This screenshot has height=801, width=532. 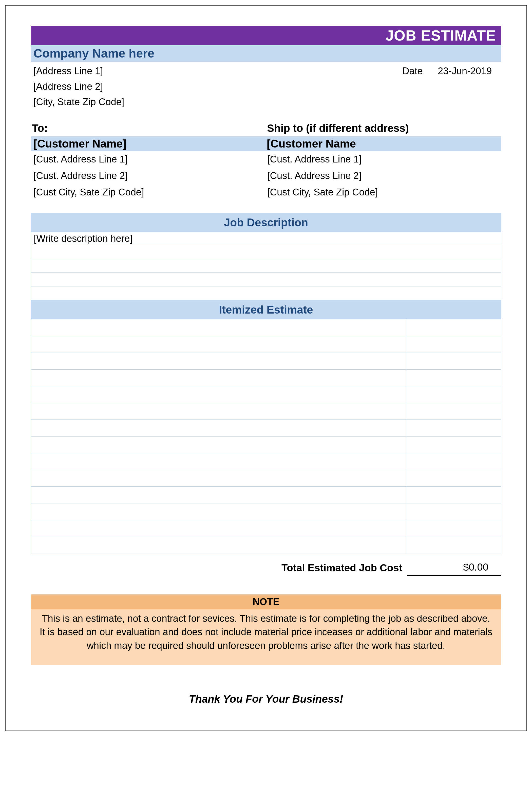 I want to click on company-city: [City, State Zip Code], so click(x=267, y=102).